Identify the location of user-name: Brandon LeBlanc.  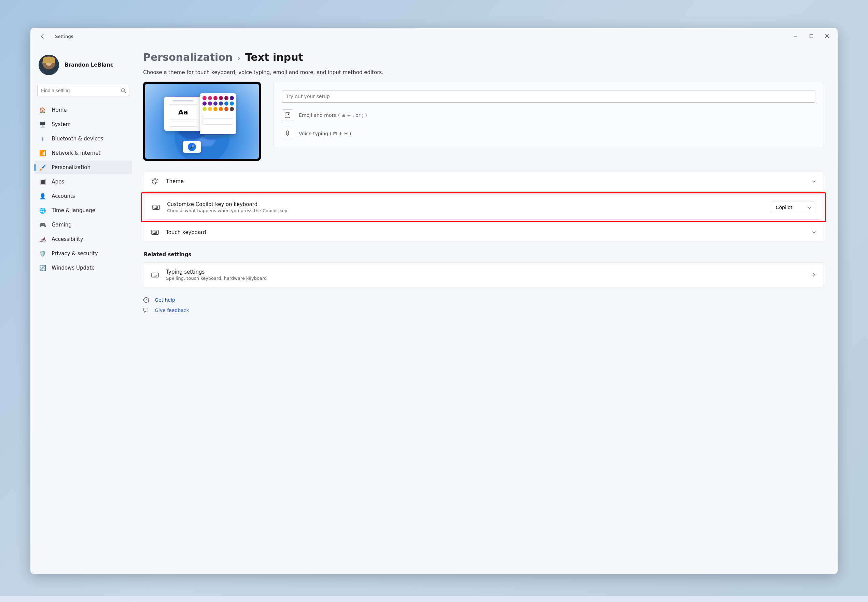
(89, 65).